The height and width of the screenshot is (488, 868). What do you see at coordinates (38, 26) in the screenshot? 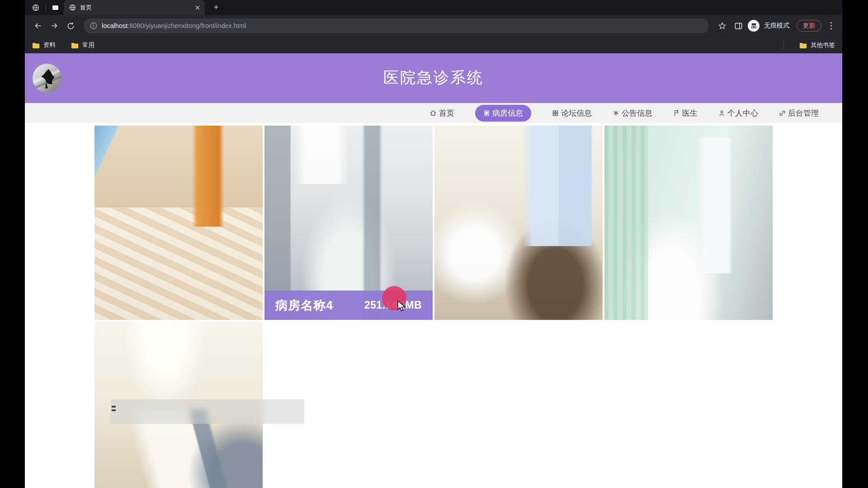
I see `back-button` at bounding box center [38, 26].